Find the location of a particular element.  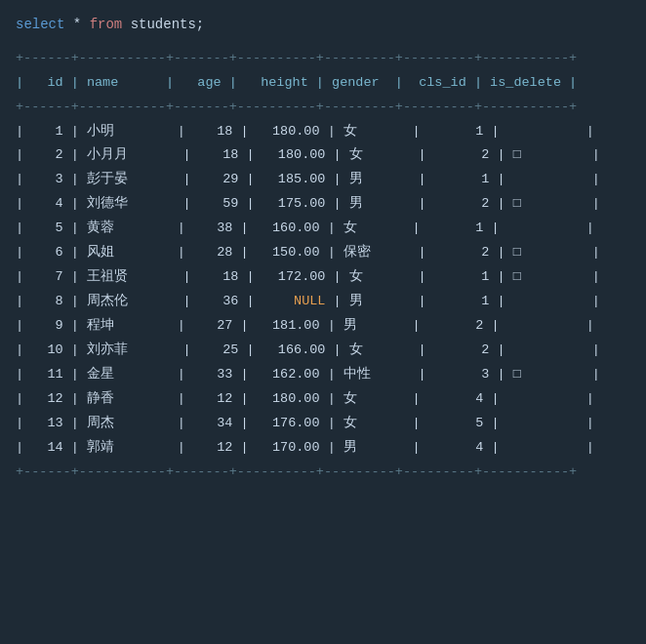

table-name: students; is located at coordinates (168, 24).